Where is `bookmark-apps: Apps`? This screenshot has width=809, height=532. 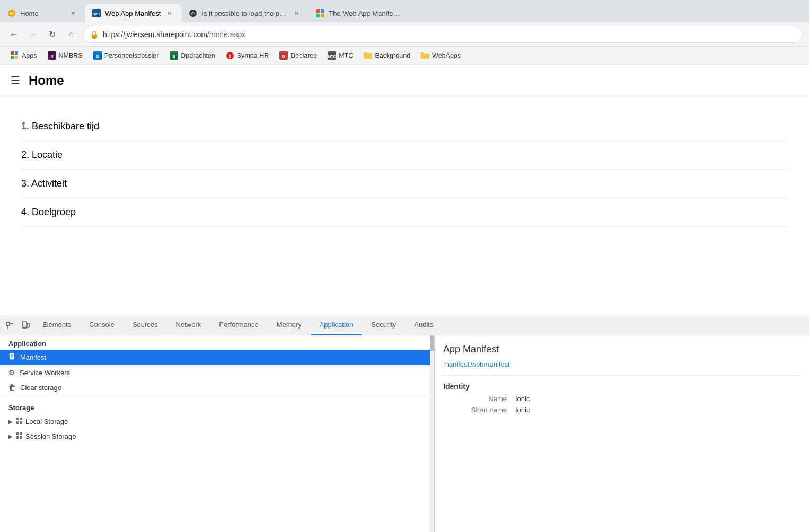 bookmark-apps: Apps is located at coordinates (24, 56).